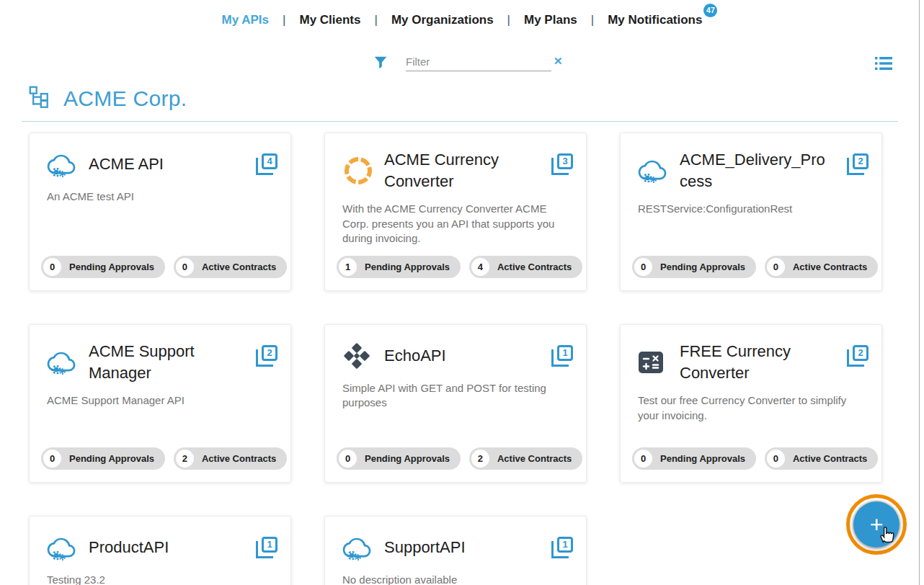 This screenshot has height=585, width=924. I want to click on top-navigation: My APIs | My Clients | My Organizations …, so click(462, 14).